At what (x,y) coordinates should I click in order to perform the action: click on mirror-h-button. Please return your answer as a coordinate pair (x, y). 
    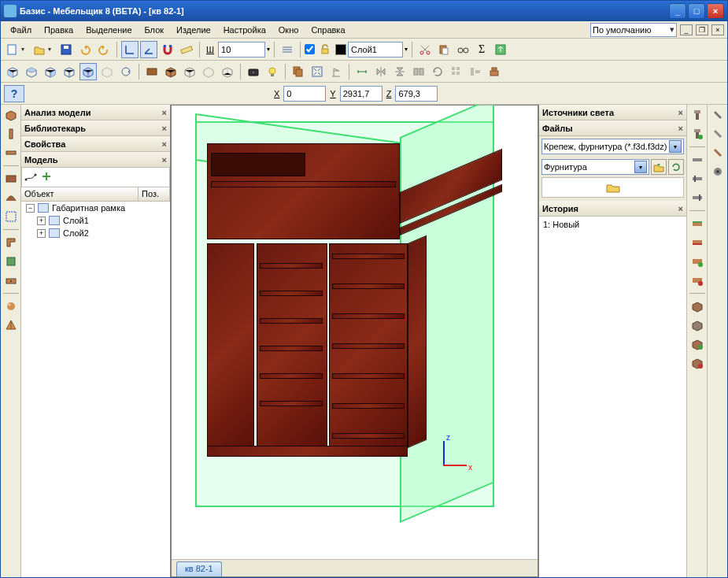
    Looking at the image, I should click on (381, 72).